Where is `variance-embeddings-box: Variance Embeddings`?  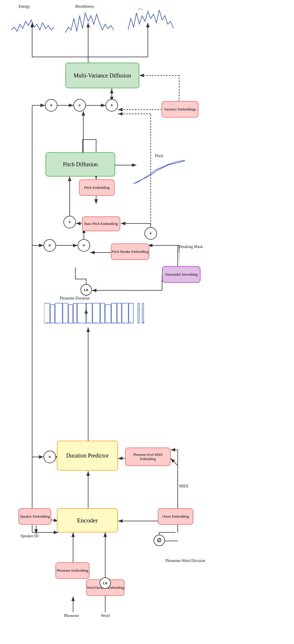 variance-embeddings-box: Variance Embeddings is located at coordinates (180, 109).